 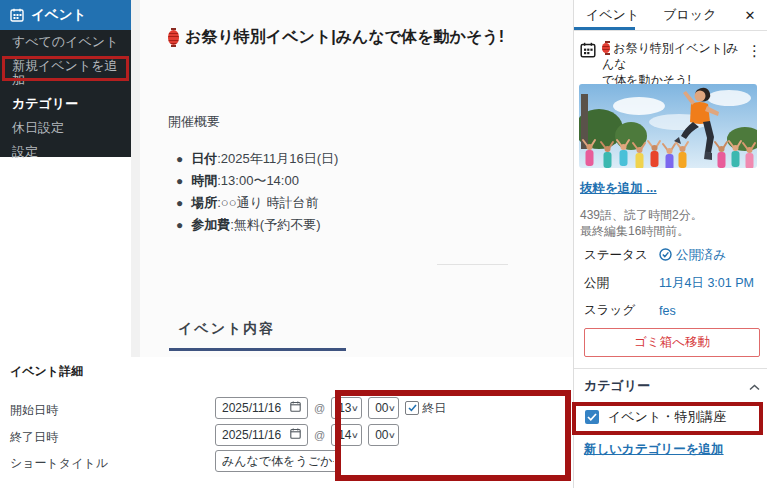 I want to click on featured-image, so click(x=668, y=126).